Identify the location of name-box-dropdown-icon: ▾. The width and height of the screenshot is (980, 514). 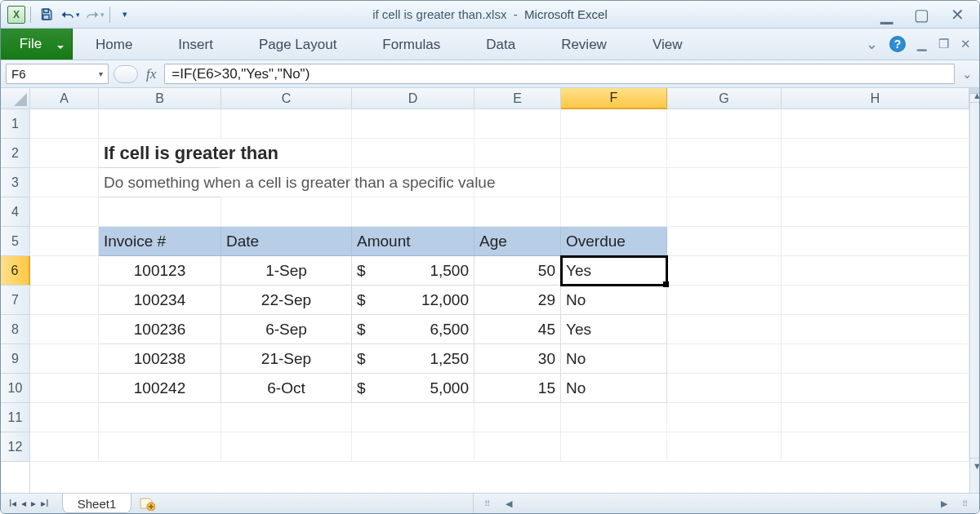
(101, 73).